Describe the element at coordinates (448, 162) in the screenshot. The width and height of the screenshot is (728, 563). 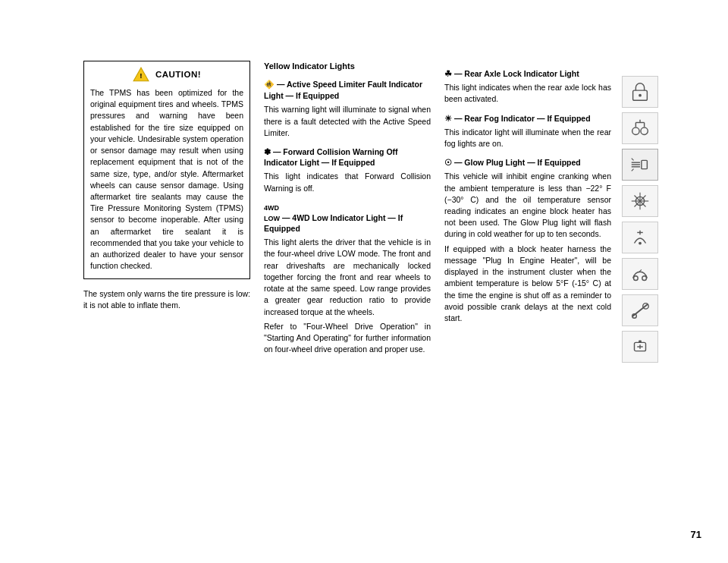
I see `glow-plug-icon-text: ☉` at that location.